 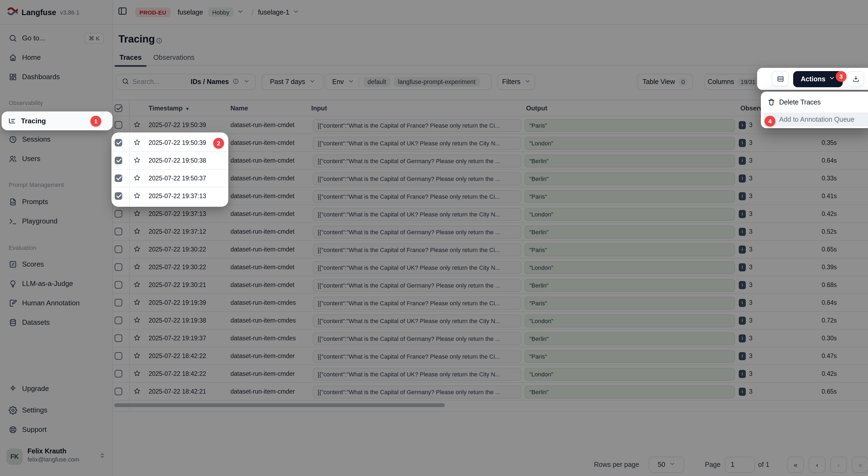 I want to click on selected-table-row: 2025-07-22 19:50:39, so click(x=170, y=143).